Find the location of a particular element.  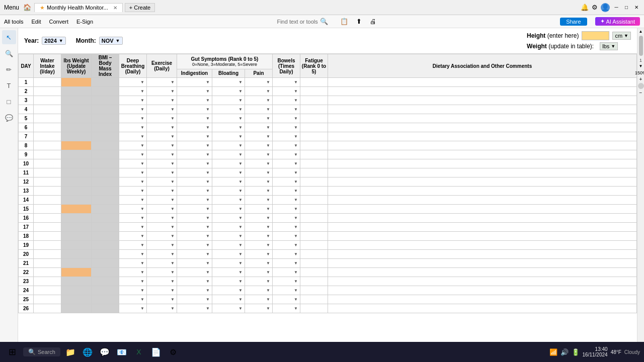

pain-cell-11: ▼ is located at coordinates (259, 173).